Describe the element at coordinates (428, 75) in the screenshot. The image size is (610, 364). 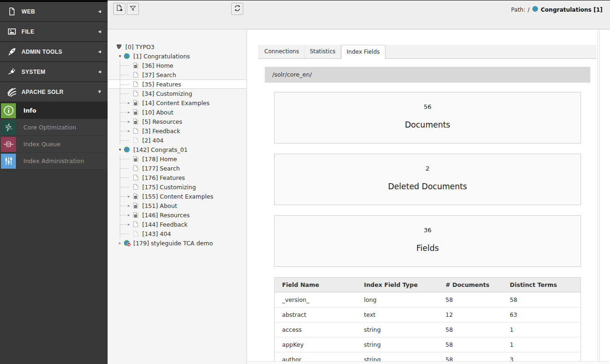
I see `solr-core-accordion-header: /solr/core_en/` at that location.